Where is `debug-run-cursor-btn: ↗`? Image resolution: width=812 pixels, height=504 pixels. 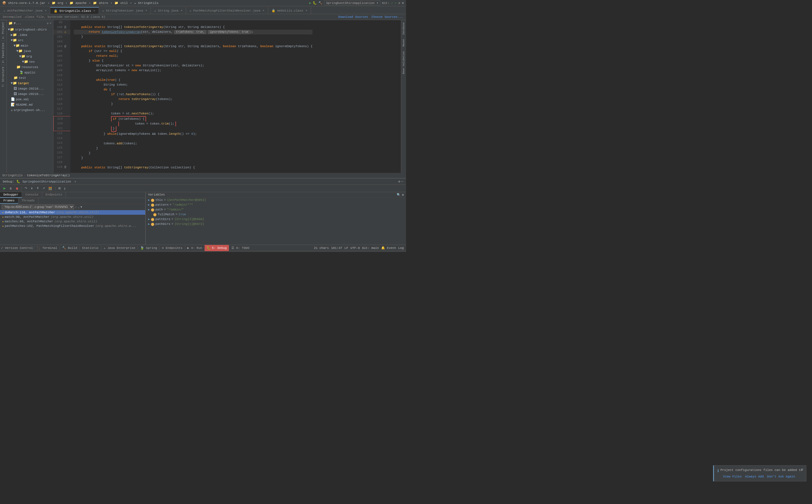
debug-run-cursor-btn: ↗ is located at coordinates (44, 188).